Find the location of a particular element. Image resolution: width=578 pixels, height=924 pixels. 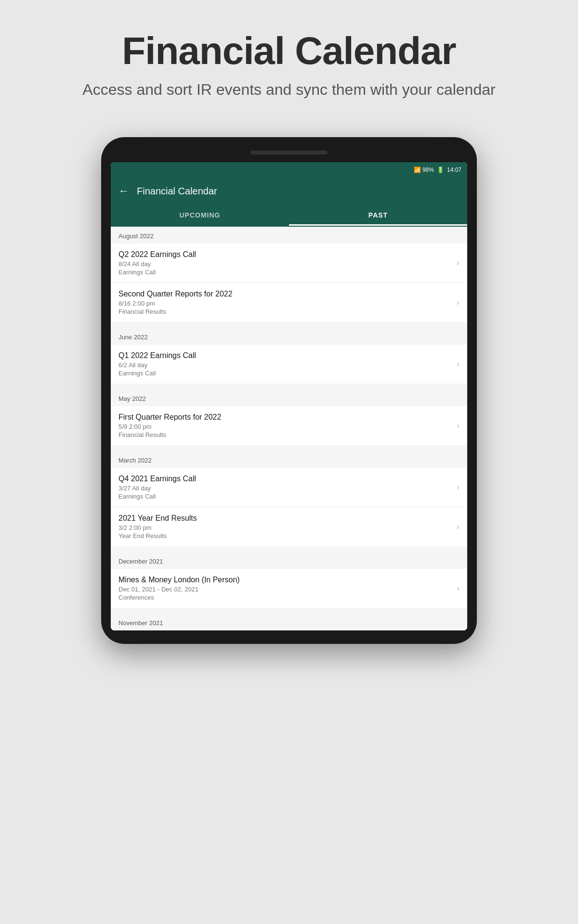

event-title: 2021 Year End Results is located at coordinates (286, 518).